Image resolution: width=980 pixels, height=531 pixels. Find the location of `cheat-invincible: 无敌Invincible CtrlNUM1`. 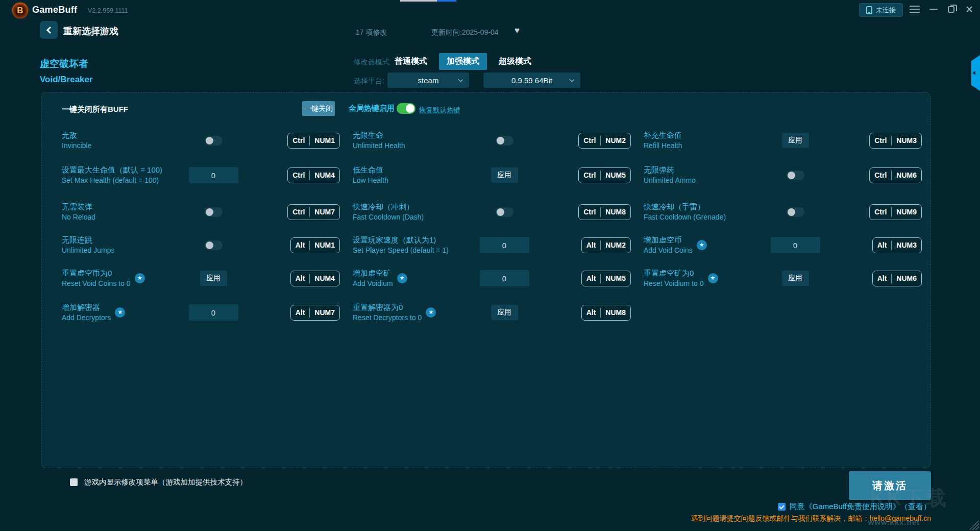

cheat-invincible: 无敌Invincible CtrlNUM1 is located at coordinates (201, 140).